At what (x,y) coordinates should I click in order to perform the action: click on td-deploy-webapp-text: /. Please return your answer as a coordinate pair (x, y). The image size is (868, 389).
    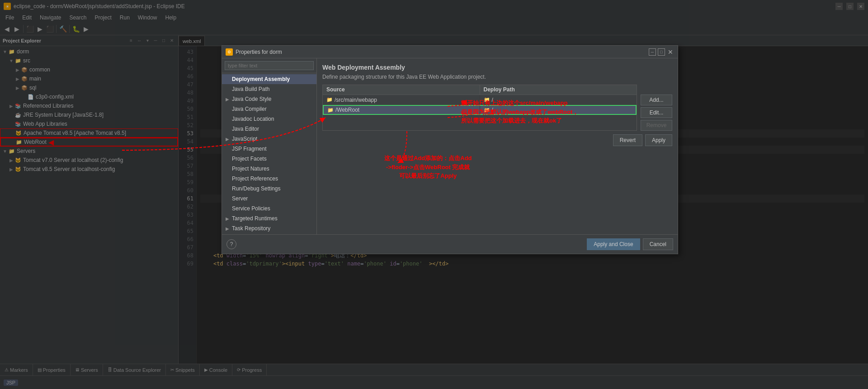
    Looking at the image, I should click on (493, 100).